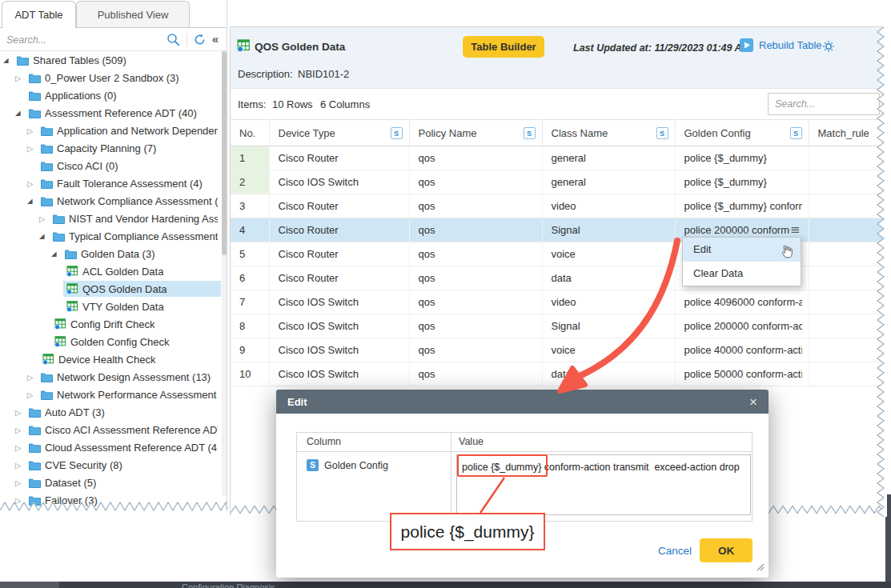 This screenshot has width=891, height=588. I want to click on table-search-input, so click(824, 104).